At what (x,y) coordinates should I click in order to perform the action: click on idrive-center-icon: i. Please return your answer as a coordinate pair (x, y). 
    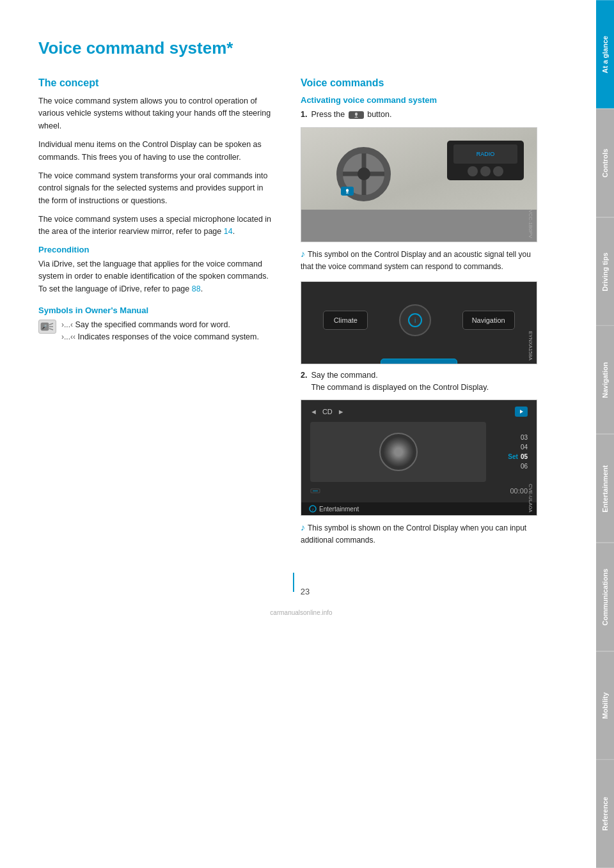
    Looking at the image, I should click on (415, 320).